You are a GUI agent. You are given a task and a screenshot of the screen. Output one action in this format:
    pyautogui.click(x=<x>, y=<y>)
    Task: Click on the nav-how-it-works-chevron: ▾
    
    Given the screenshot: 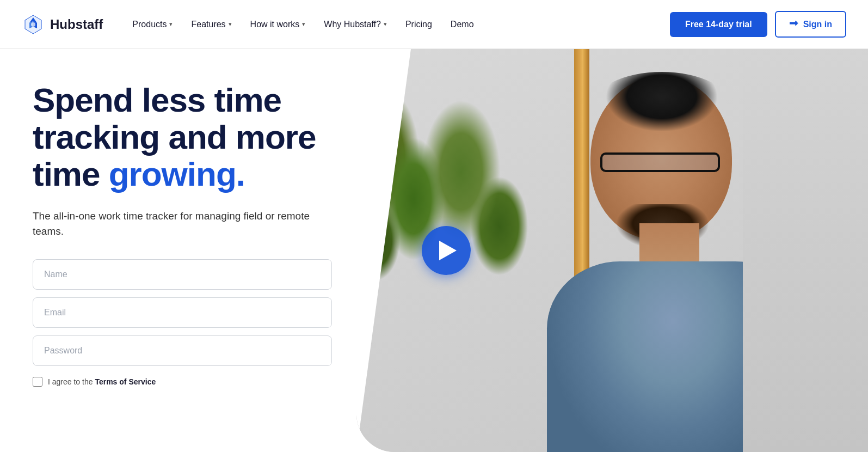 What is the action you would take?
    pyautogui.click(x=304, y=24)
    